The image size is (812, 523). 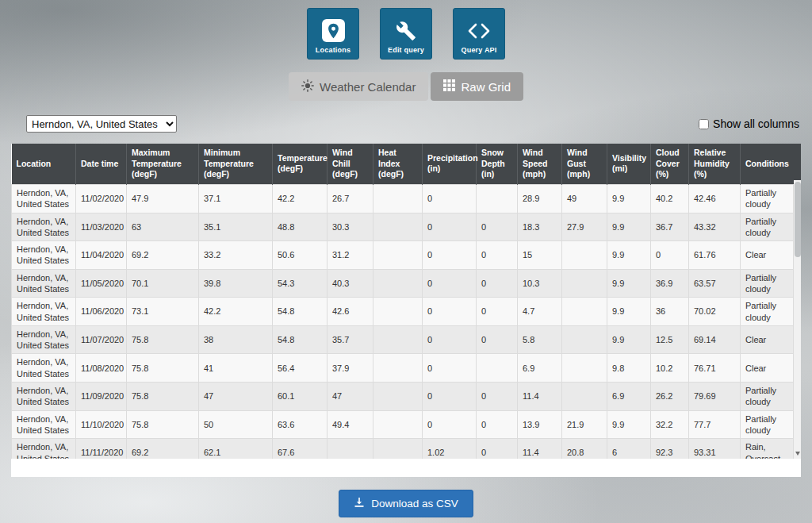 I want to click on scrollbar-thumb, so click(x=798, y=219).